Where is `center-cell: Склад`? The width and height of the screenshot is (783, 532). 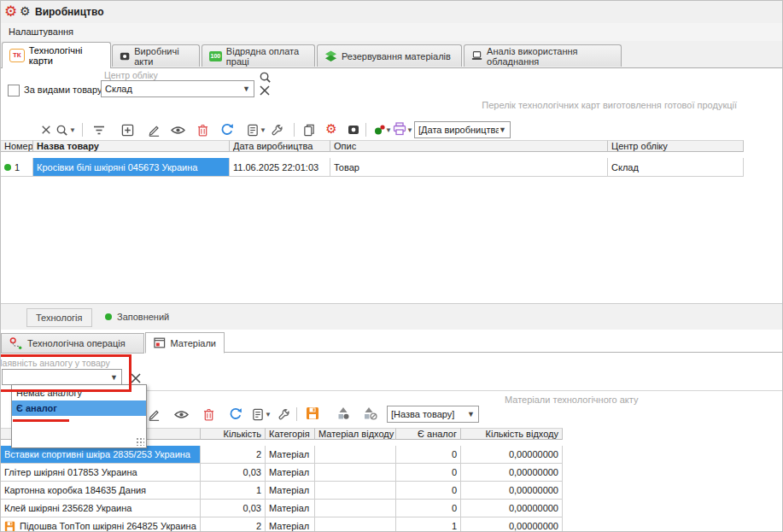 center-cell: Склад is located at coordinates (676, 167).